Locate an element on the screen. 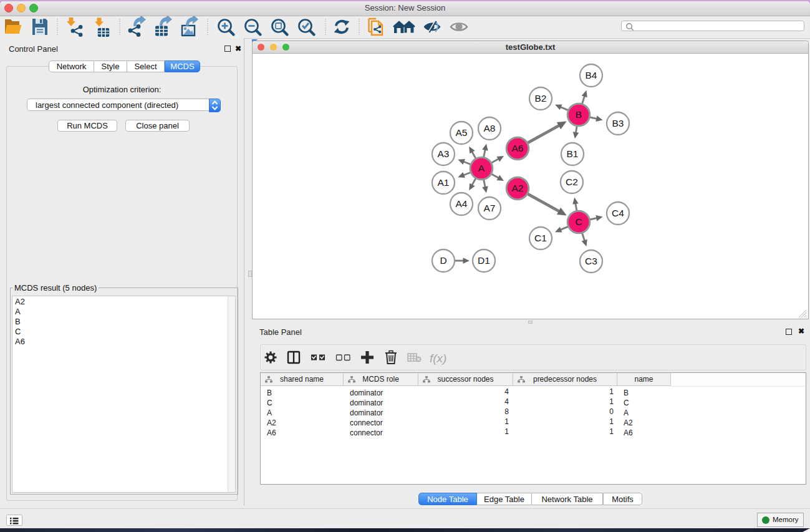  svg-text: A2 is located at coordinates (518, 188).